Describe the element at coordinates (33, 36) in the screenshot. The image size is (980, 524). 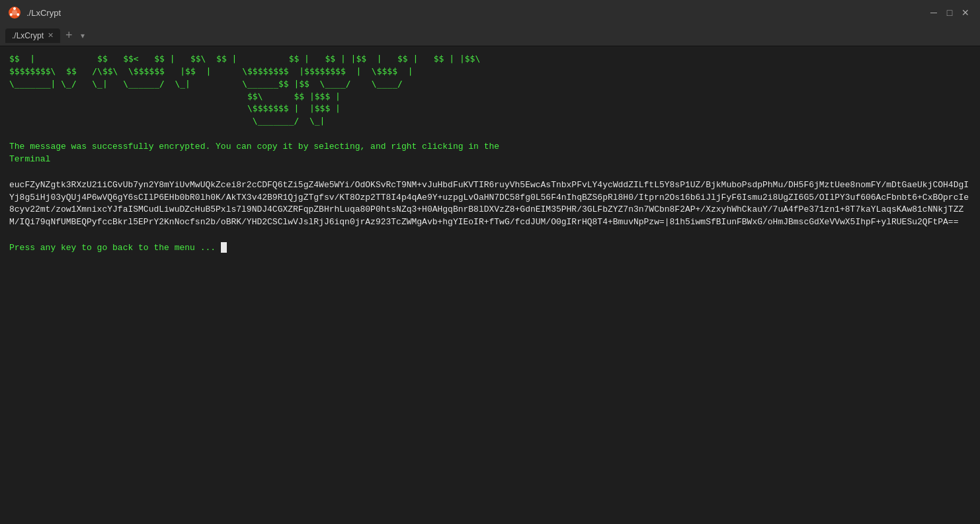
I see `tab-lxcrypt: ./LxCrypt ✕` at that location.